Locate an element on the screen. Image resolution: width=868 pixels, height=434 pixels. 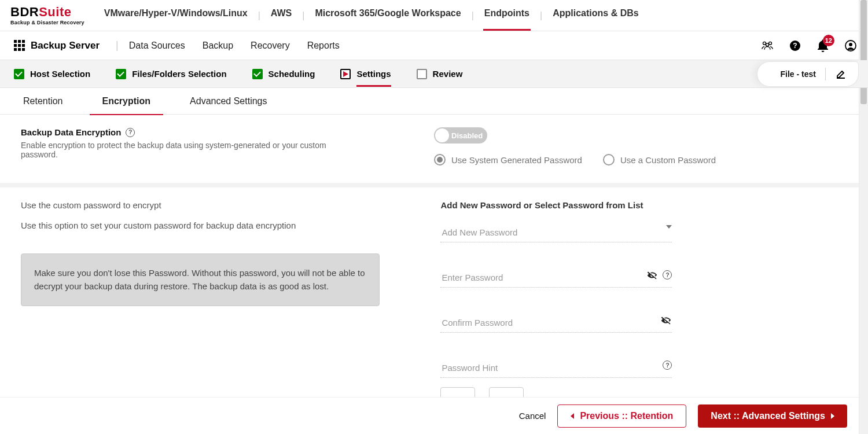
play-icon is located at coordinates (345, 74).